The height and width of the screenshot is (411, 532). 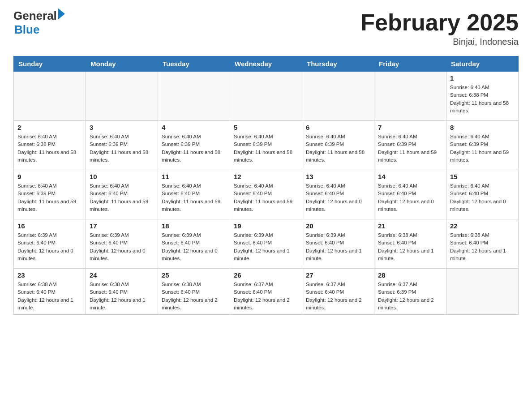 I want to click on day-number: 21, so click(x=410, y=226).